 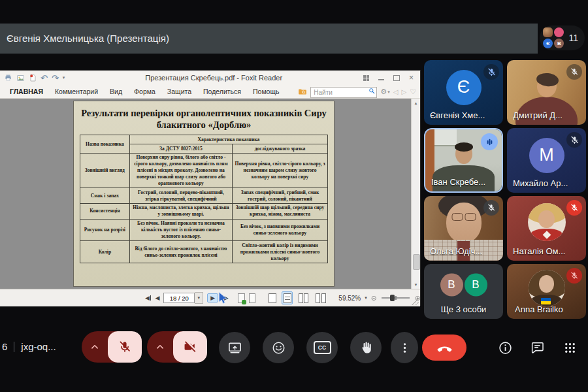 I want to click on camera-off-button, so click(x=190, y=347).